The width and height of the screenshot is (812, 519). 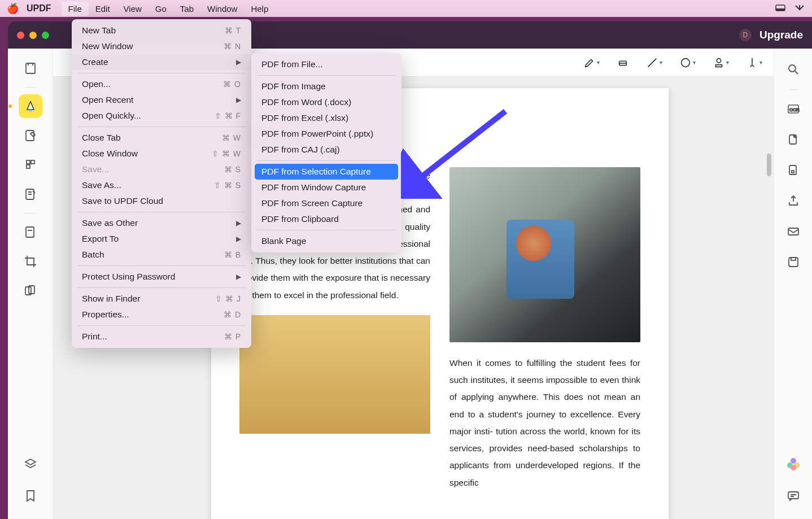 I want to click on menu-pdf-from-caj: PDF from CAJ (.caj), so click(x=326, y=150).